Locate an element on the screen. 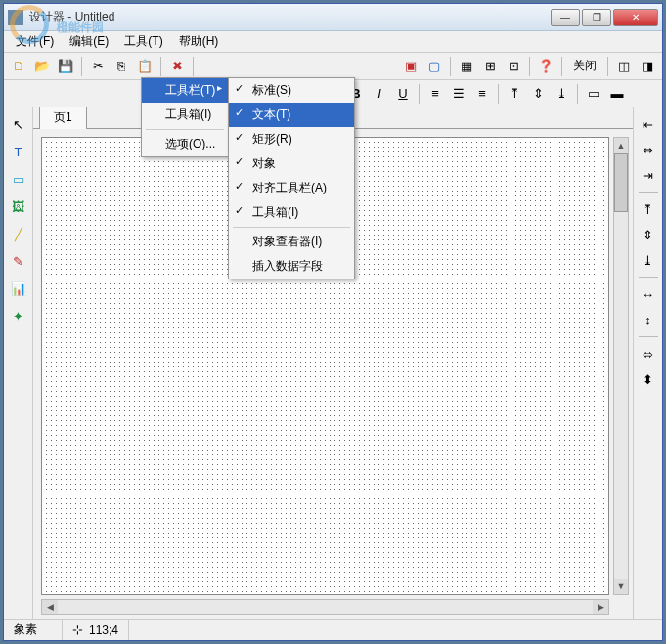 The image size is (666, 644). submenu-rectangle: ✓矩形(R) is located at coordinates (291, 139).